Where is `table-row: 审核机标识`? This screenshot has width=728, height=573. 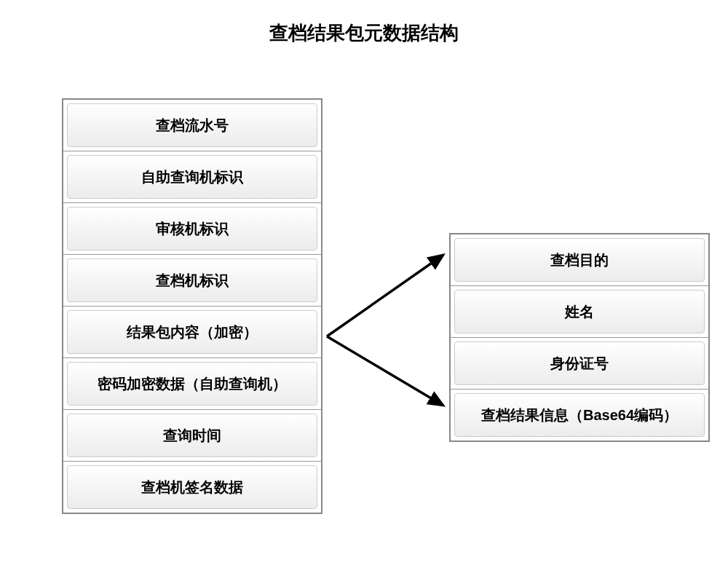
table-row: 审核机标识 is located at coordinates (192, 229).